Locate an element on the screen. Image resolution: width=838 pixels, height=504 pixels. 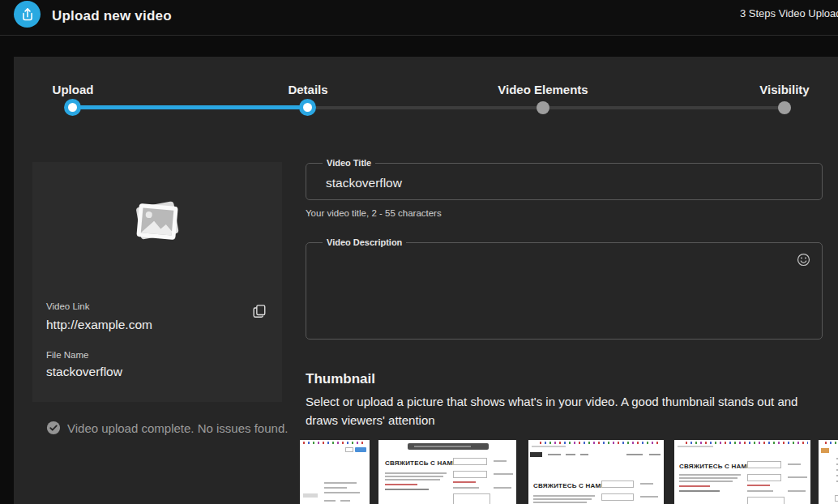
steps-counter-text: 3 Steps Video Upload is located at coordinates (789, 13).